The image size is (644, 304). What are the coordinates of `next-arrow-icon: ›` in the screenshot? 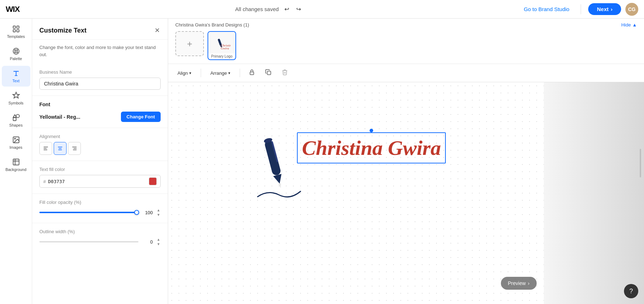 It's located at (612, 9).